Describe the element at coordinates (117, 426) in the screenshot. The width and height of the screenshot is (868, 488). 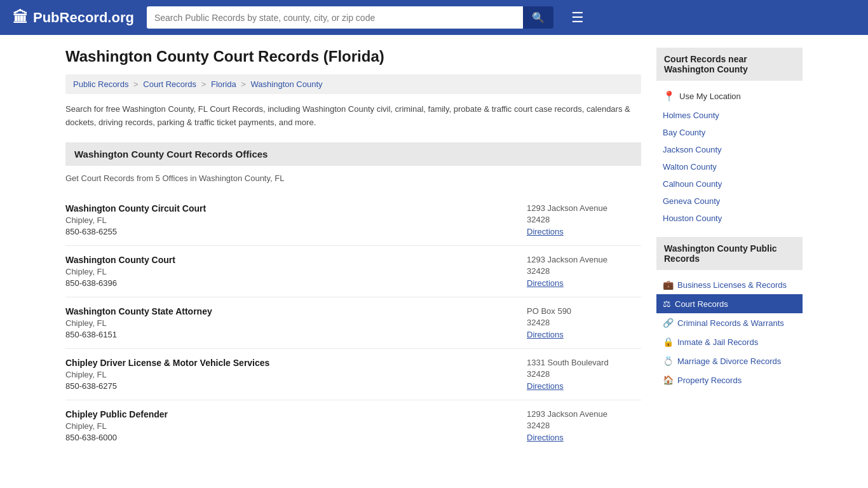
I see `office-left: Chipley Public Defender Chipley, FL 850-…` at that location.